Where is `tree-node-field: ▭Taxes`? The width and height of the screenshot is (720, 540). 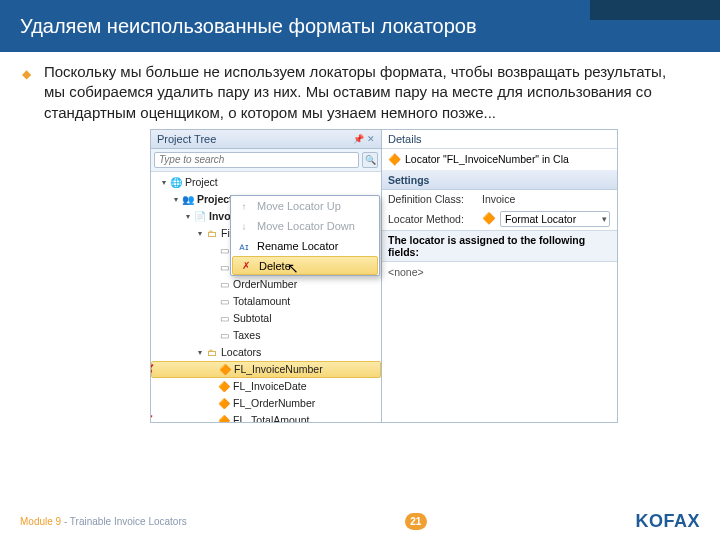 tree-node-field: ▭Taxes is located at coordinates (266, 336).